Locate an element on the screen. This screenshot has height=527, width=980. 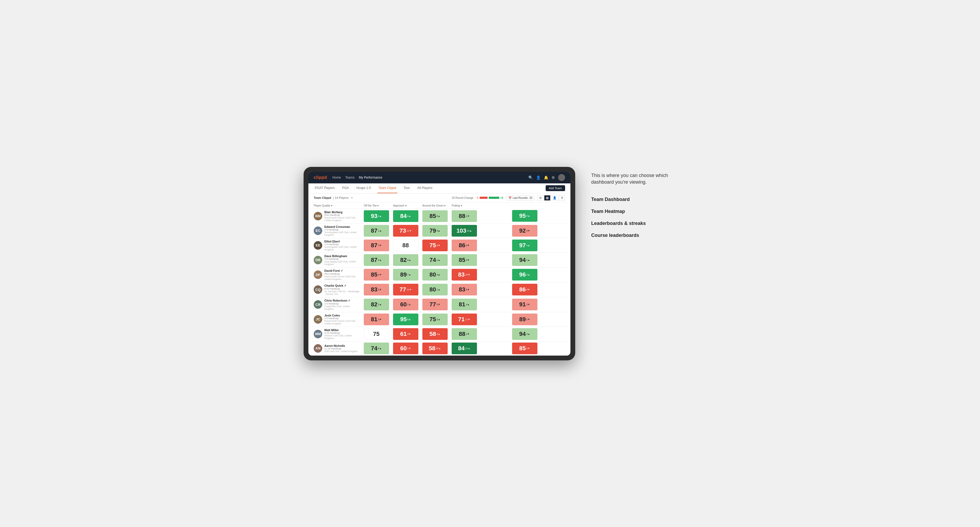
score-box: 871 is located at coordinates (377, 231).